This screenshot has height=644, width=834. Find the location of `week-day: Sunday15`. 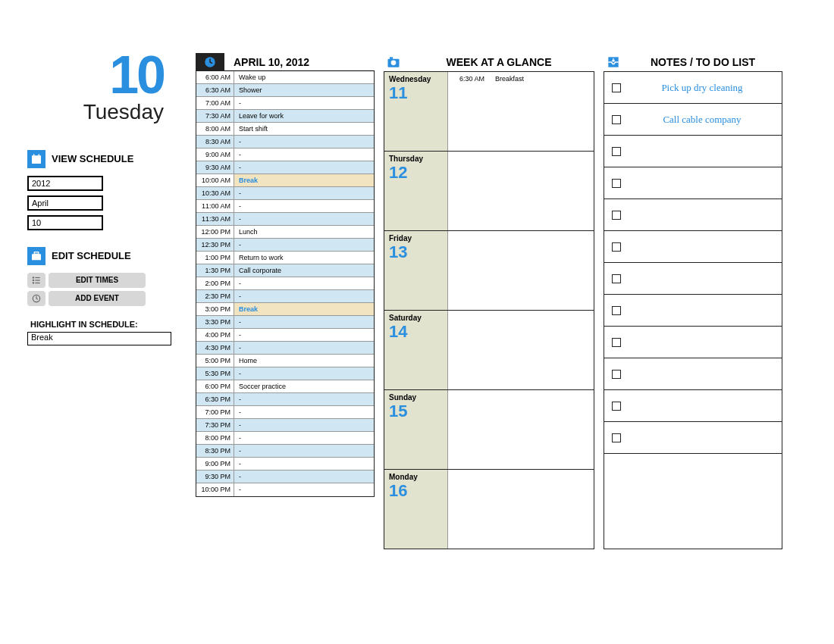

week-day: Sunday15 is located at coordinates (489, 430).